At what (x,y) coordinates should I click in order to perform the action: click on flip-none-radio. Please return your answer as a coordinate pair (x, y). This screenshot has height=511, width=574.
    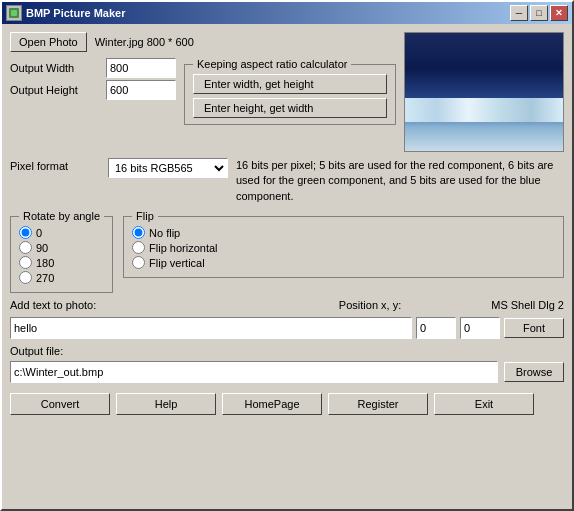
    Looking at the image, I should click on (138, 232).